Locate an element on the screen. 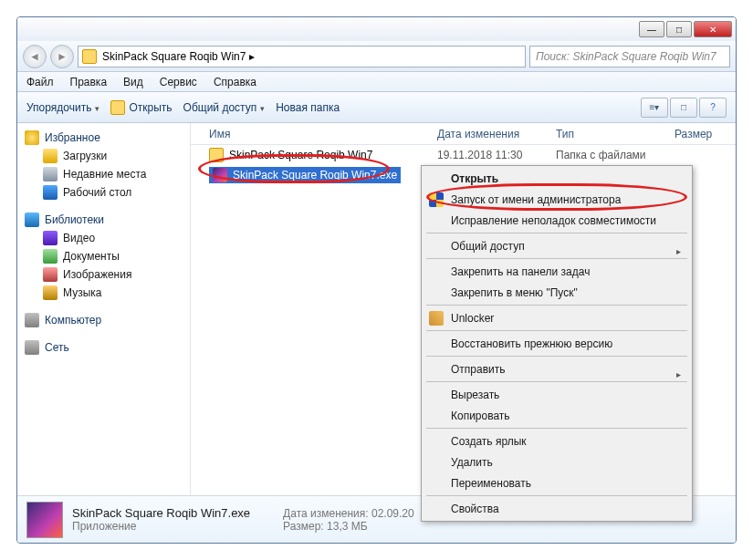 This screenshot has height=560, width=753. ctx-copy: Копировать is located at coordinates (557, 416).